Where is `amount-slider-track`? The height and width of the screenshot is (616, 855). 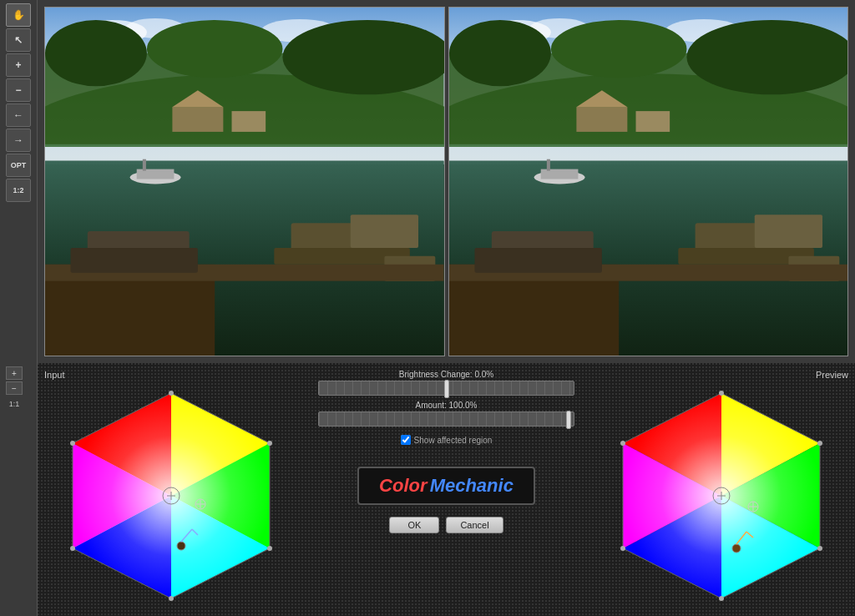 amount-slider-track is located at coordinates (446, 419).